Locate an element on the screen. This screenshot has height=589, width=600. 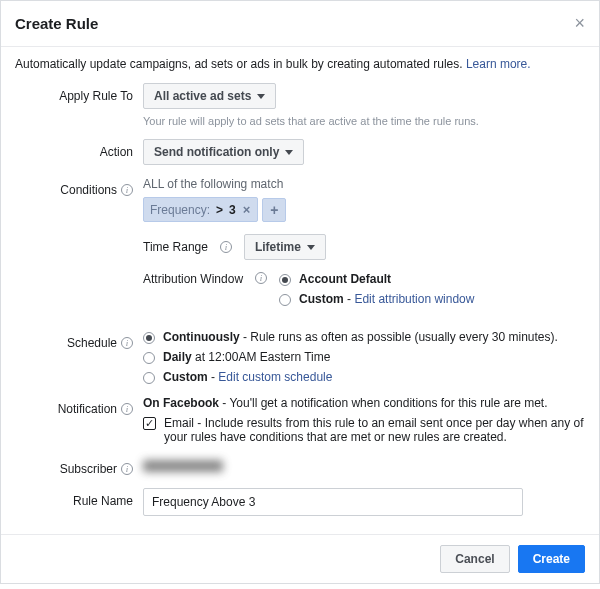
attribution-custom-label: Custom is located at coordinates (322, 299).